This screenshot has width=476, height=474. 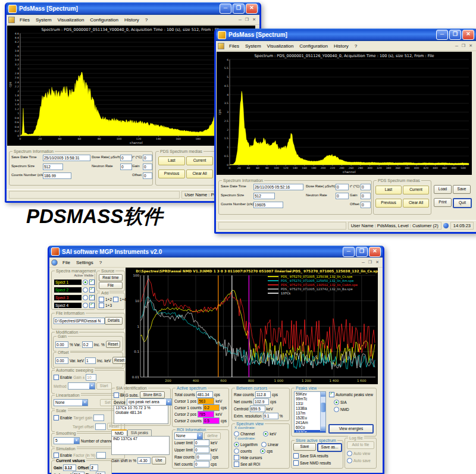 What do you see at coordinates (99, 418) in the screenshot?
I see `target-gain-field` at bounding box center [99, 418].